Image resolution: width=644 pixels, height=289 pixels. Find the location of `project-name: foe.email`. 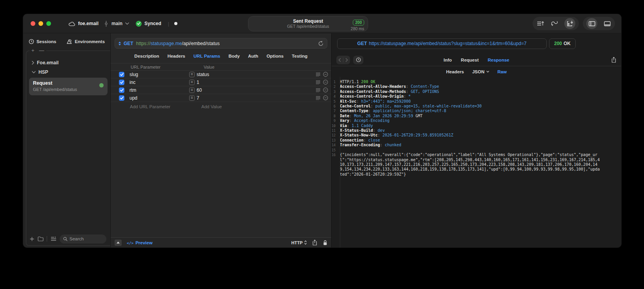

project-name: foe.email is located at coordinates (88, 24).